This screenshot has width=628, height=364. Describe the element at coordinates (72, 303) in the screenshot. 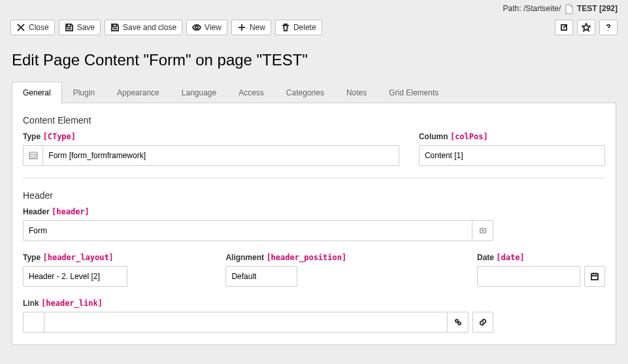

I see `tech-header-link: [header_link]` at that location.